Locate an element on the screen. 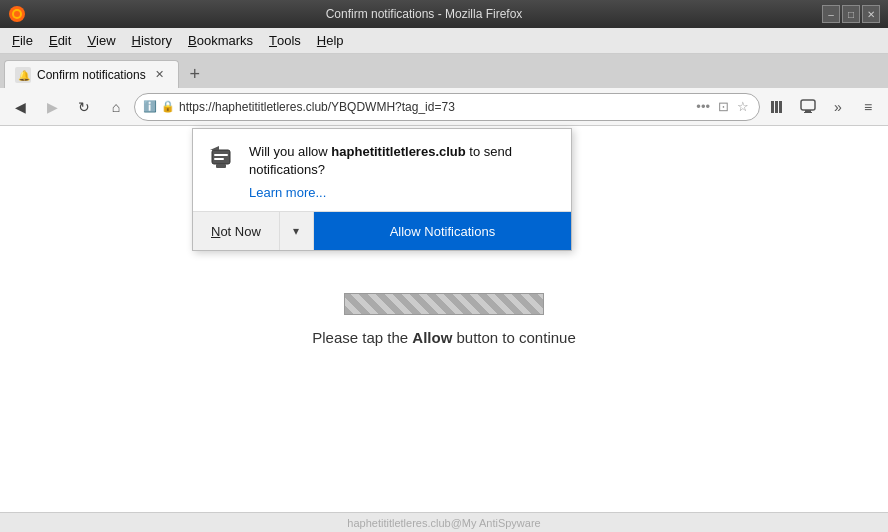 This screenshot has height=532, width=888. menu-file: File is located at coordinates (22, 40).